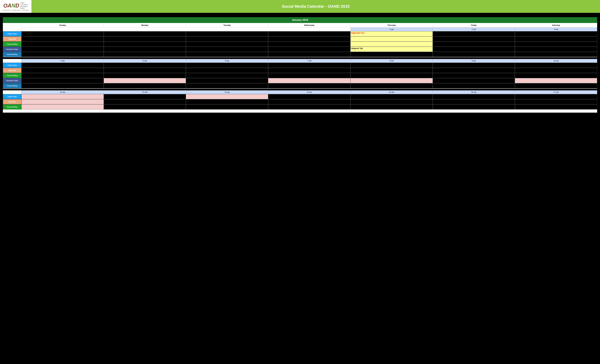  What do you see at coordinates (392, 97) in the screenshot?
I see `w3-tw-thu` at bounding box center [392, 97].